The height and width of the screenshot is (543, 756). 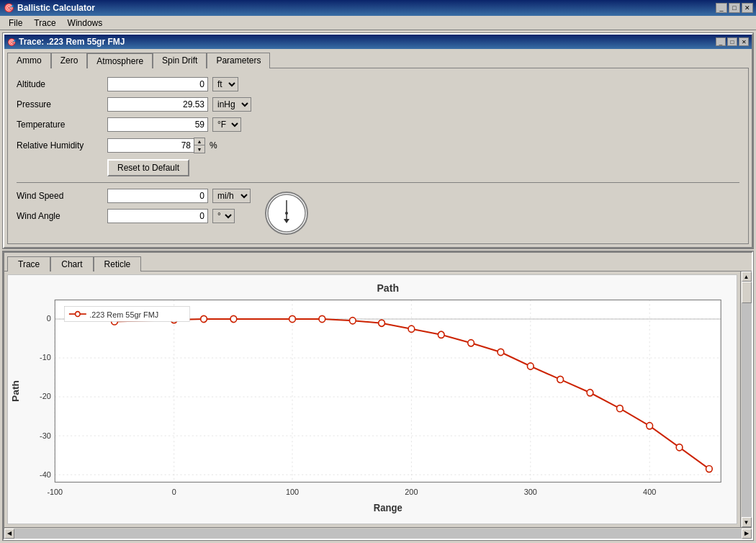 What do you see at coordinates (148, 168) in the screenshot?
I see `reset-default-button: Reset to Default` at bounding box center [148, 168].